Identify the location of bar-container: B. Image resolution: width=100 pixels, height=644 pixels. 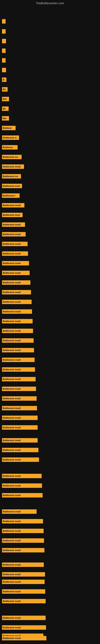
(4, 80).